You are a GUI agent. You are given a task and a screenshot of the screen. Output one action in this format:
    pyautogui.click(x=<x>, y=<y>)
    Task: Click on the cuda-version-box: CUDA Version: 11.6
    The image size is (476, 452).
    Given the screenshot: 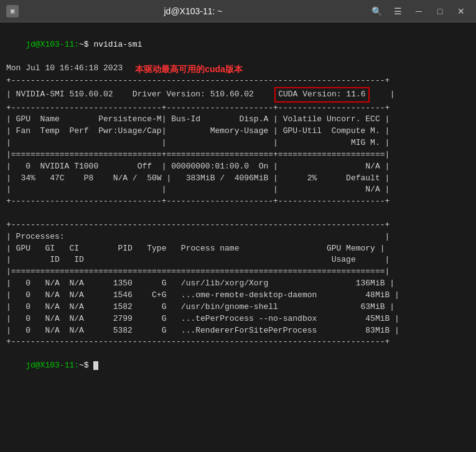 What is the action you would take?
    pyautogui.click(x=322, y=95)
    